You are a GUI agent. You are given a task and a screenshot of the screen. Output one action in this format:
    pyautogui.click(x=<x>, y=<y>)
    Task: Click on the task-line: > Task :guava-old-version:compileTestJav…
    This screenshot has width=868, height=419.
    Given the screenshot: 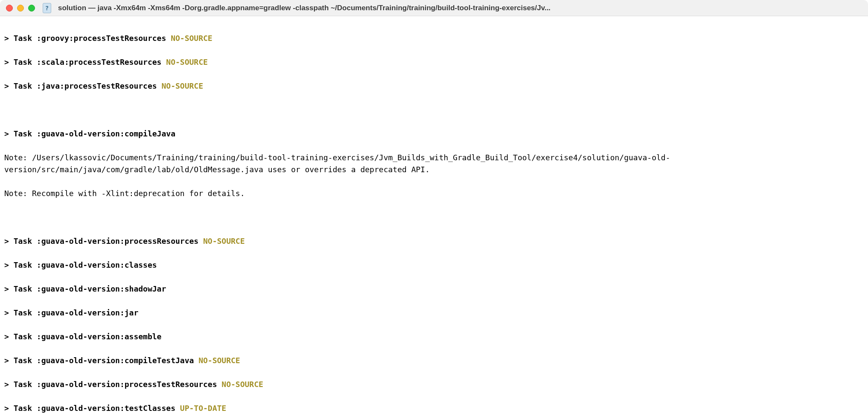 What is the action you would take?
    pyautogui.click(x=99, y=361)
    